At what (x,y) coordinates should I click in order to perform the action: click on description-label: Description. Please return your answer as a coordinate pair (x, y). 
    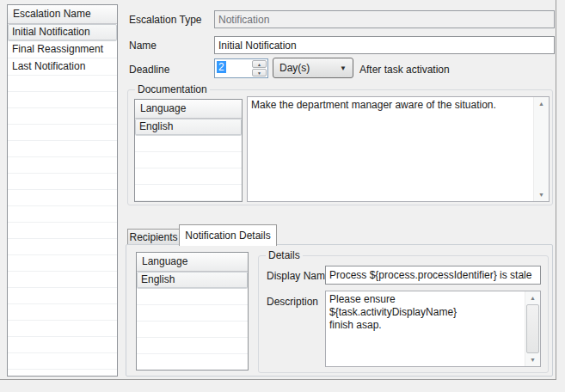
    Looking at the image, I should click on (292, 302).